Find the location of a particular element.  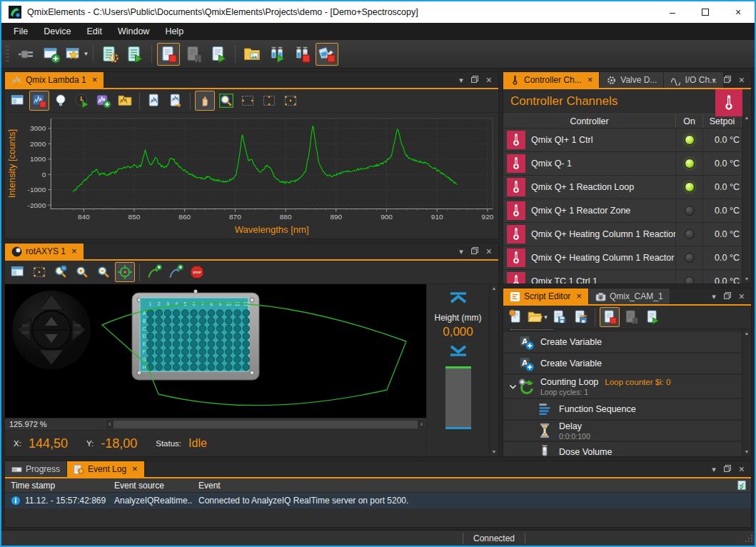

tab-close-icon: × is located at coordinates (95, 80).